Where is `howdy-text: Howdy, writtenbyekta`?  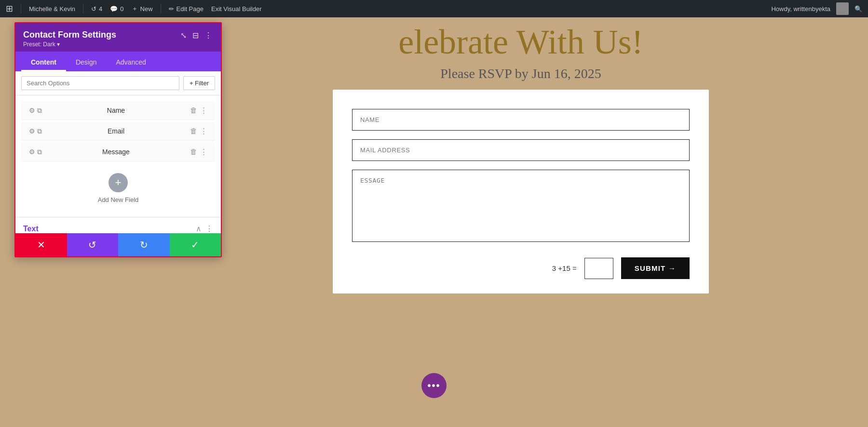
howdy-text: Howdy, writtenbyekta is located at coordinates (800, 9).